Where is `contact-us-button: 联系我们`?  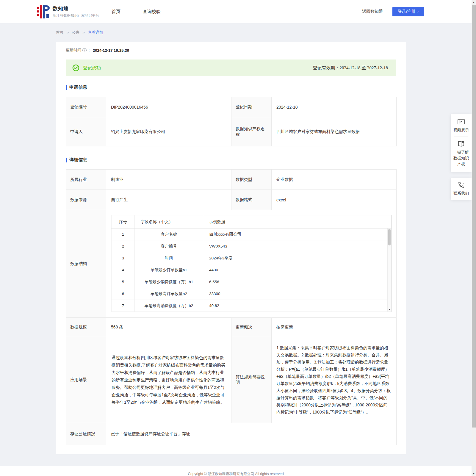
contact-us-button: 联系我们 is located at coordinates (461, 189).